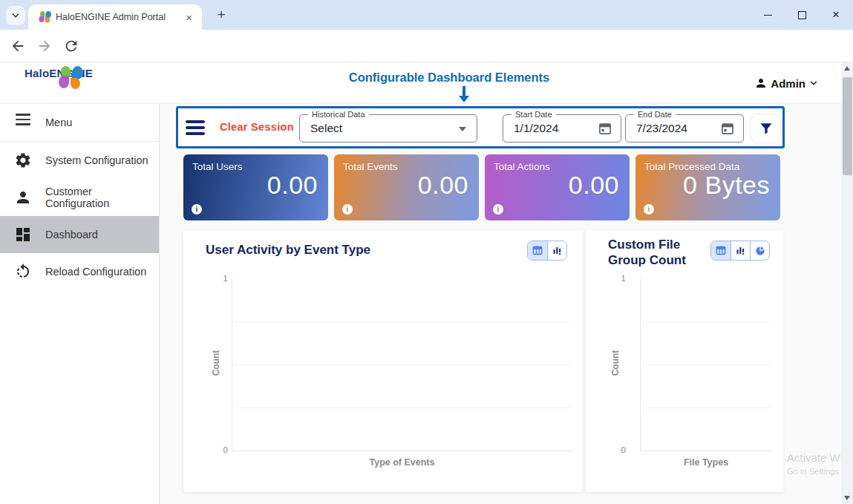  I want to click on admin-user-menu: Admin, so click(787, 83).